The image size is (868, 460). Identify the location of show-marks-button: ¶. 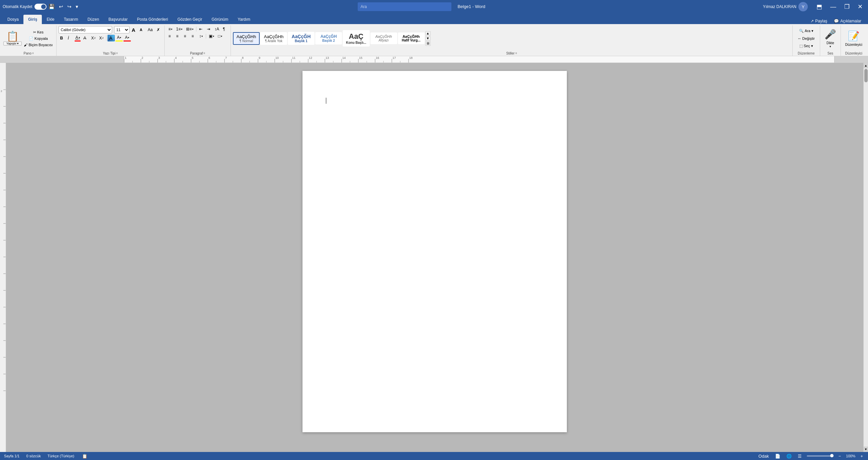
(225, 29).